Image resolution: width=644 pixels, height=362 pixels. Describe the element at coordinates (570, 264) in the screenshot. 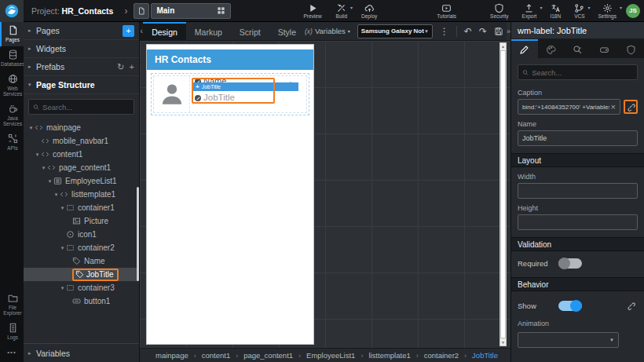

I see `required-toggle` at that location.